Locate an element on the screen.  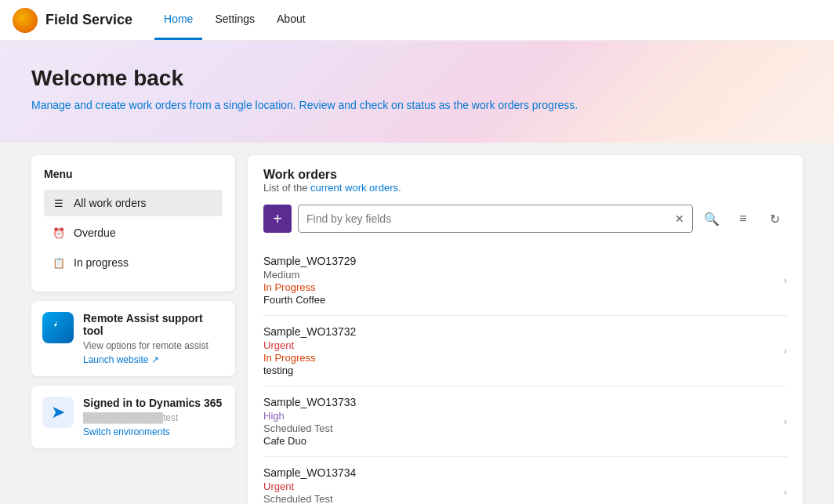
work-order-item-0: Sample_WO13729 Medium In Progress Fourth… is located at coordinates (525, 281).